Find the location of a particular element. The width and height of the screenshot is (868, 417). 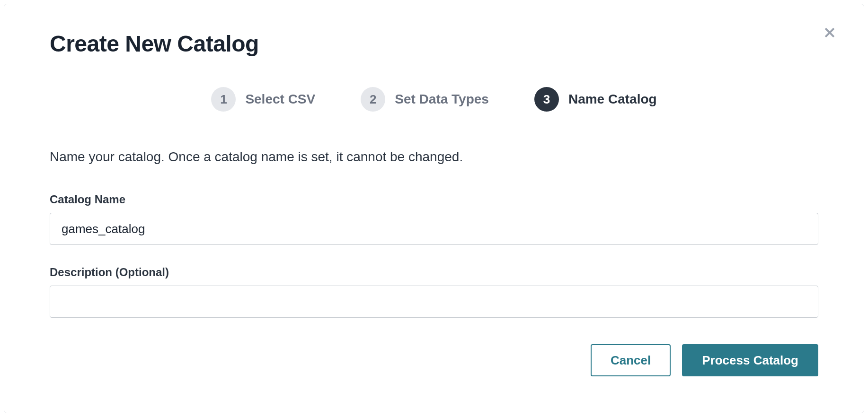

process-catalog-button: Process Catalog is located at coordinates (750, 360).